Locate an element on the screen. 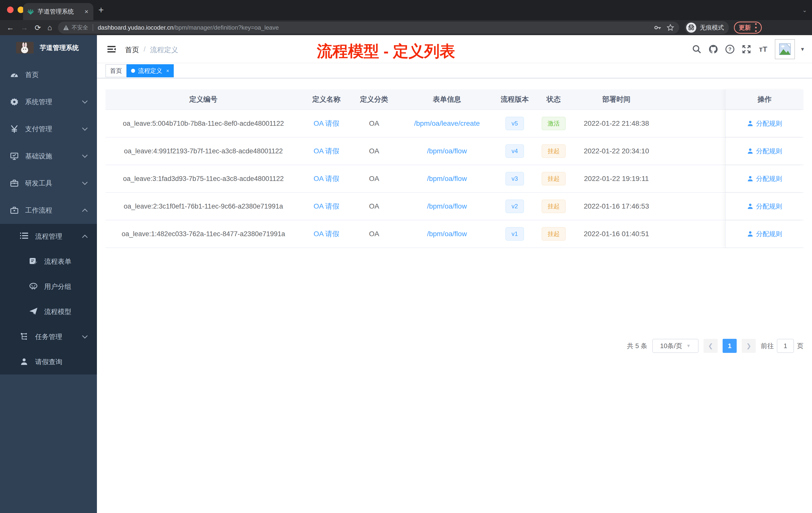  form-info-link: /bpm/oa/leave/create is located at coordinates (447, 123).